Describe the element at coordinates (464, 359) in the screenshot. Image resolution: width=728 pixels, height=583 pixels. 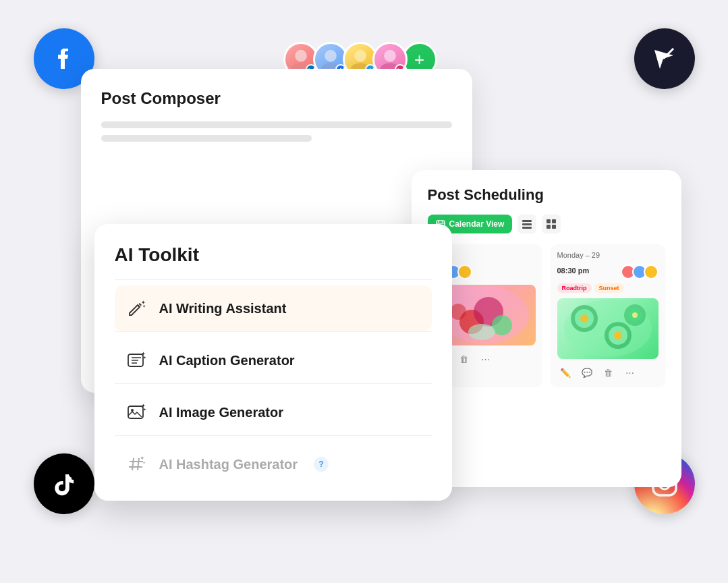
I see `delete-icon-28: 🗑` at that location.